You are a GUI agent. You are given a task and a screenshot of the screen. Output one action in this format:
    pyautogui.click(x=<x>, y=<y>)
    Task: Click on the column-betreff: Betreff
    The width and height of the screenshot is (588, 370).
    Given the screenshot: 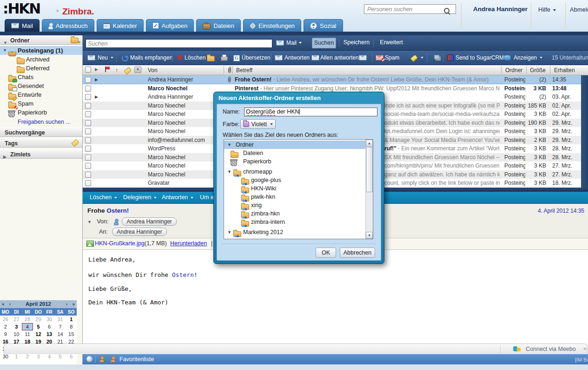 What is the action you would take?
    pyautogui.click(x=244, y=70)
    